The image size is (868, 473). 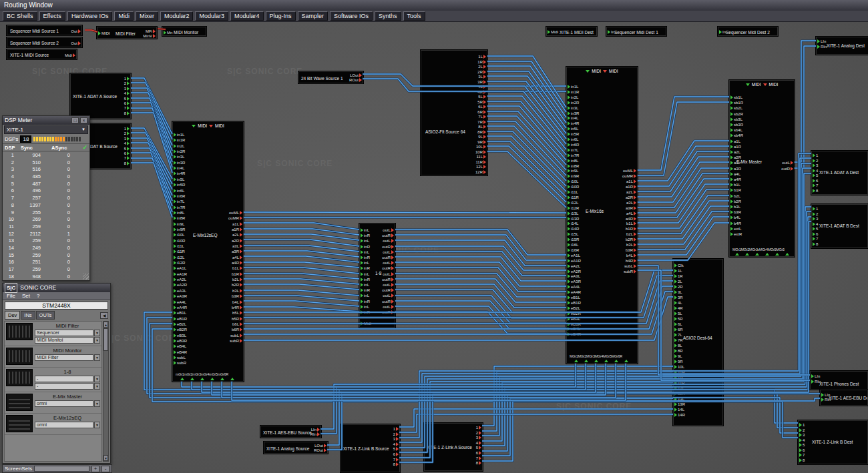 What do you see at coordinates (574, 308) in the screenshot?
I see `port-emix16s-eb2l: eB2L` at bounding box center [574, 308].